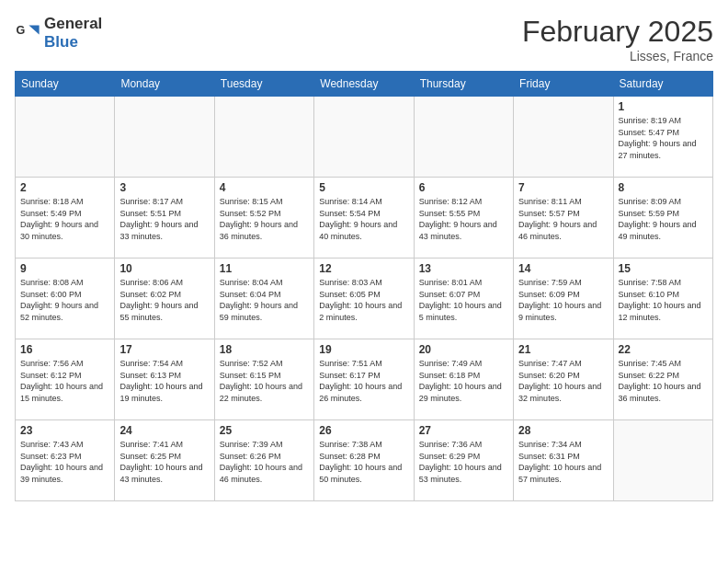  I want to click on weekday-header-sunday: Sunday, so click(65, 85).